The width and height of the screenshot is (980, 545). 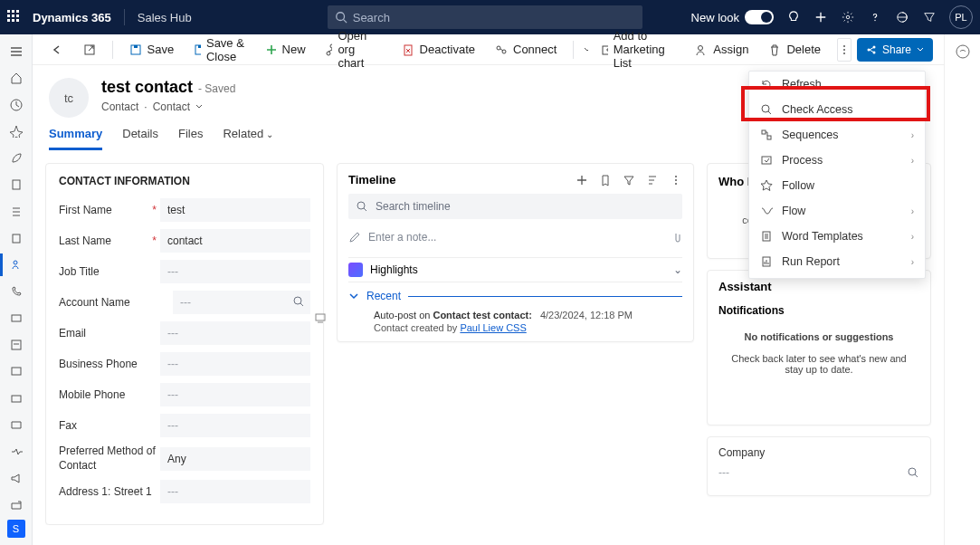 What do you see at coordinates (16, 185) in the screenshot?
I see `nav-doc-icon` at bounding box center [16, 185].